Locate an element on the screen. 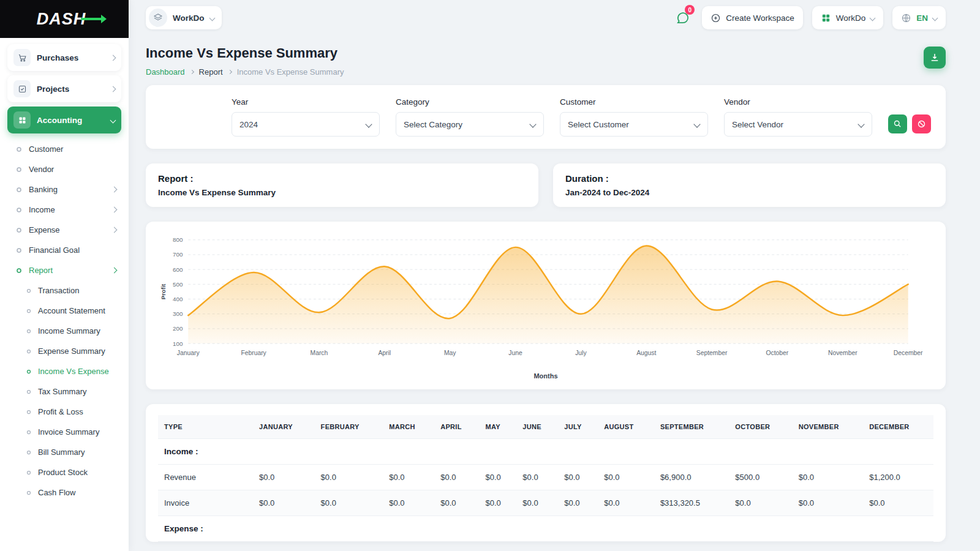  svg-text: 200 is located at coordinates (178, 328).